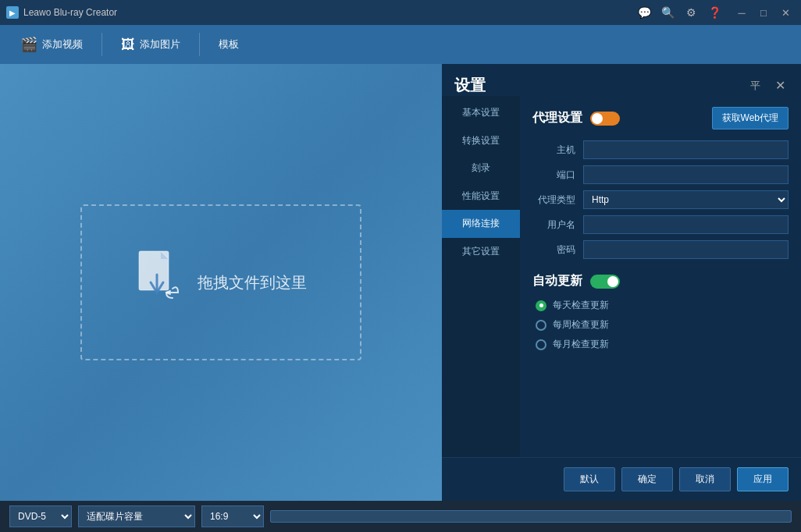 Image resolution: width=801 pixels, height=532 pixels. Describe the element at coordinates (576, 119) in the screenshot. I see `proxy-title-area: 代理设置` at that location.